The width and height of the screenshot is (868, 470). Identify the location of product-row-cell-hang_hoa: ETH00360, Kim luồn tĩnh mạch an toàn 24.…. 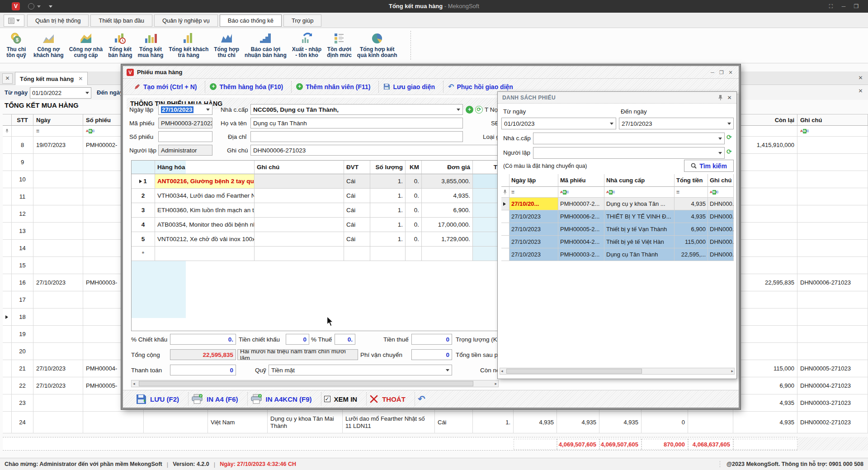
(205, 210).